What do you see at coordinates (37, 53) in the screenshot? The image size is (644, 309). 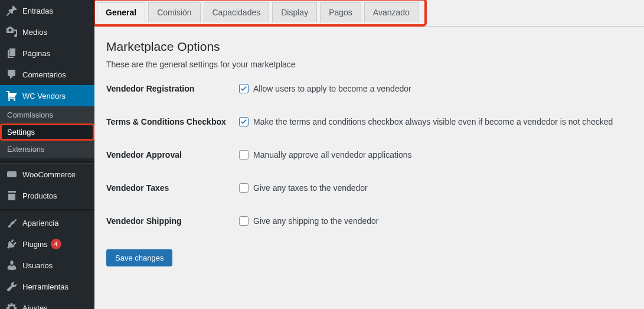 I see `sidebar-label: Páginas` at bounding box center [37, 53].